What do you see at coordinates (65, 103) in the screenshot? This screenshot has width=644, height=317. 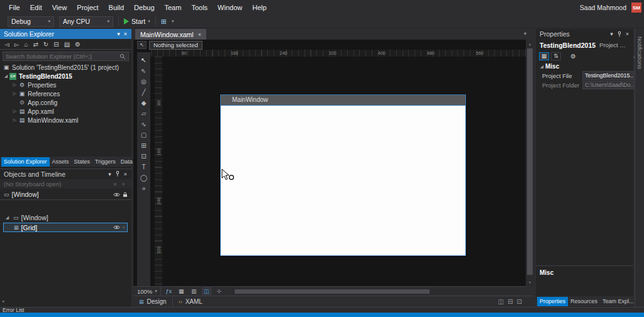 I see `tree-row-appconfig: ⚙ App.config` at bounding box center [65, 103].